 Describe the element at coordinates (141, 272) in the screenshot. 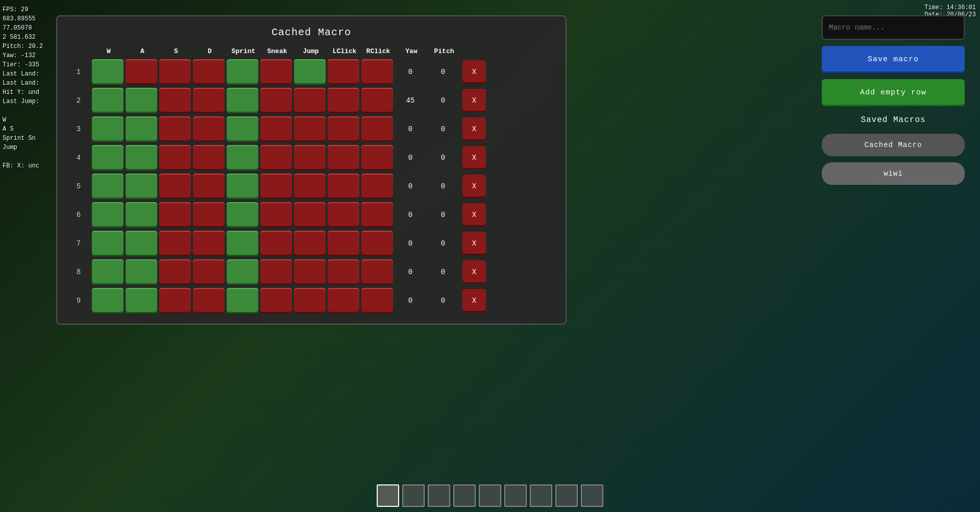

I see `toggle-a-row8` at that location.